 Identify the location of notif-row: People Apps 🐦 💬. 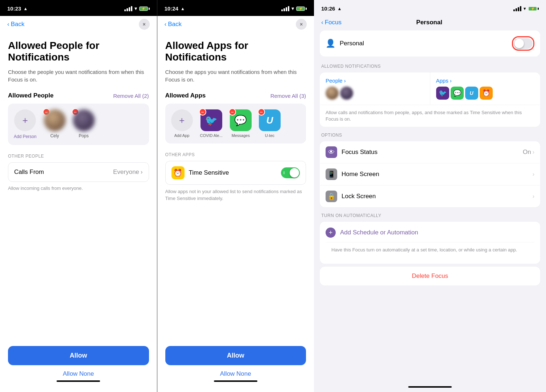
(430, 88).